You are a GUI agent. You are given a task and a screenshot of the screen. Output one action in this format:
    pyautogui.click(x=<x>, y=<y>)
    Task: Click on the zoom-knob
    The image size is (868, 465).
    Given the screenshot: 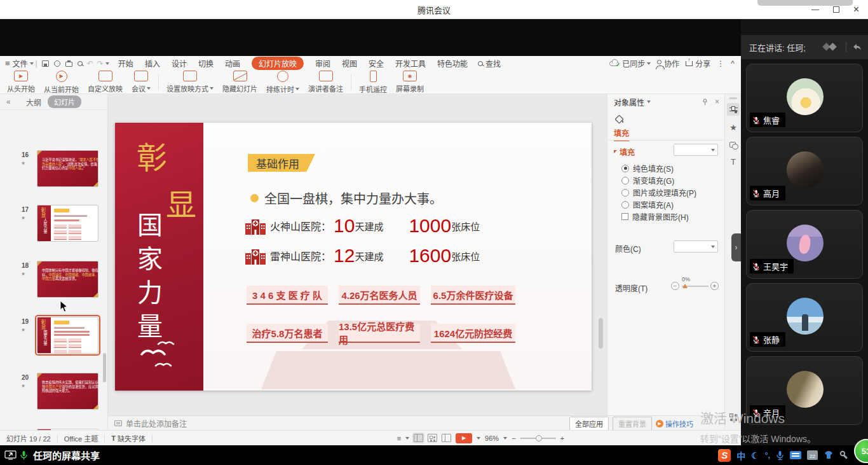 What is the action you would take?
    pyautogui.click(x=539, y=438)
    